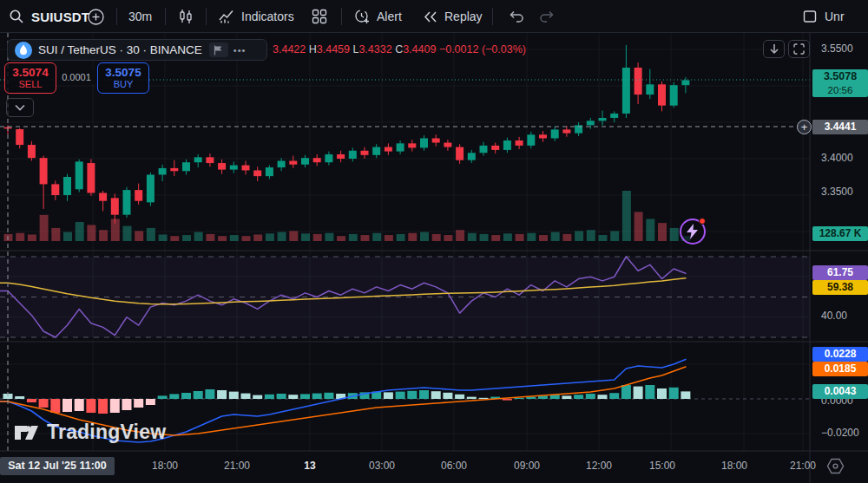 This screenshot has height=483, width=868. Describe the element at coordinates (95, 16) in the screenshot. I see `compare-button` at that location.